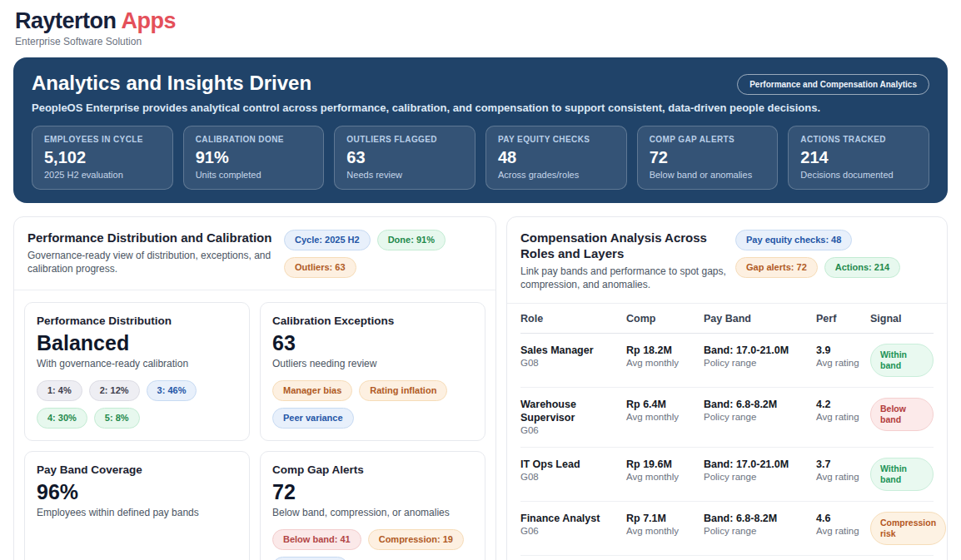 The height and width of the screenshot is (560, 961). I want to click on signal-cell: Below band, so click(902, 414).